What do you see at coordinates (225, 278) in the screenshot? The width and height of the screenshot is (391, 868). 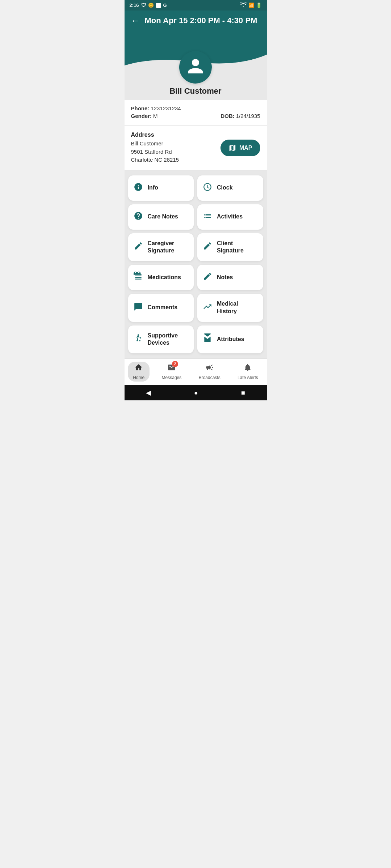 I see `notes-label: Notes` at bounding box center [225, 278].